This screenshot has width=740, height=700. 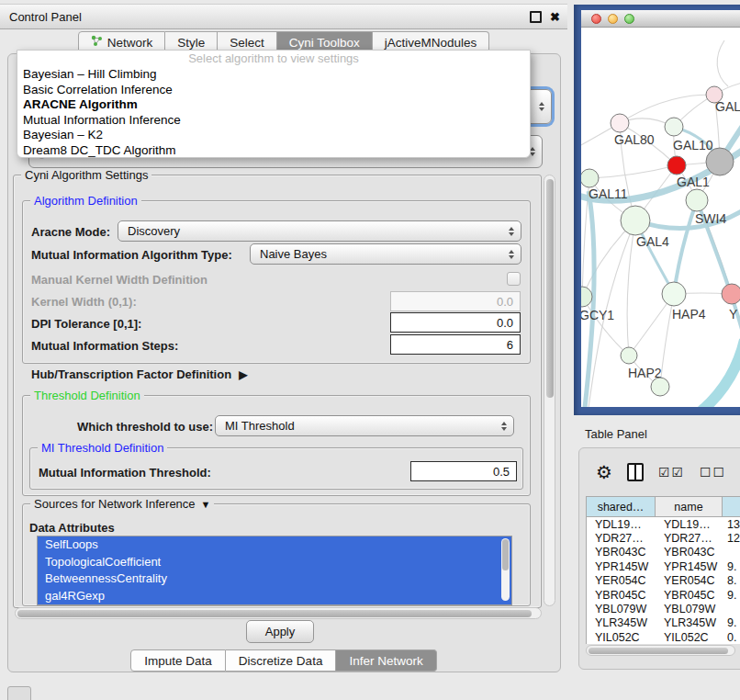 I want to click on which-threshold-combobox: MI Threshold, so click(x=364, y=426).